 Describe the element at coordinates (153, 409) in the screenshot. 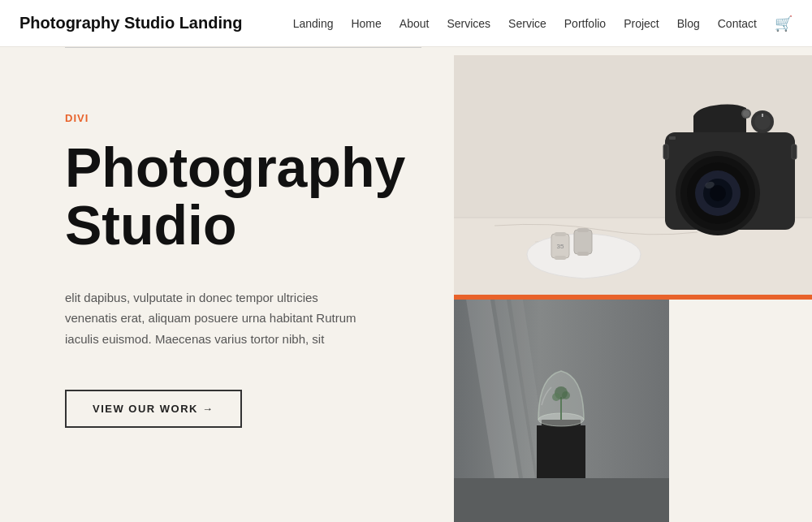

I see `view-work-button: VIEW OUR WORK →` at that location.